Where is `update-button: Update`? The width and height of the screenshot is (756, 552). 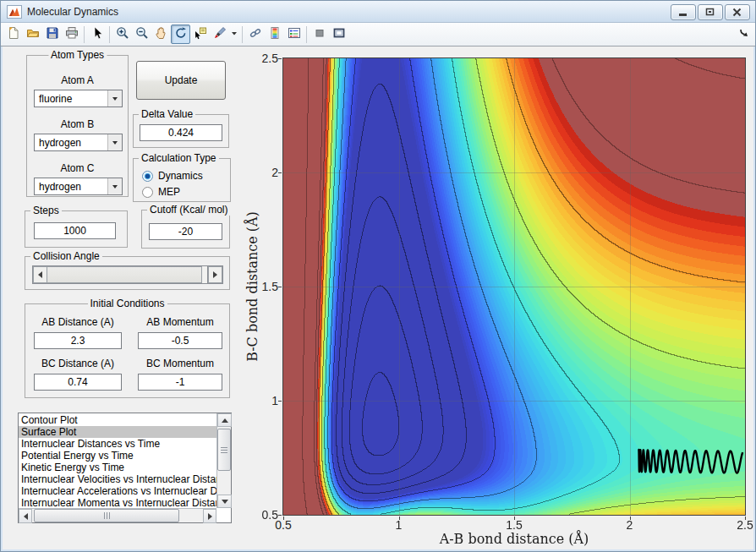
update-button: Update is located at coordinates (181, 80).